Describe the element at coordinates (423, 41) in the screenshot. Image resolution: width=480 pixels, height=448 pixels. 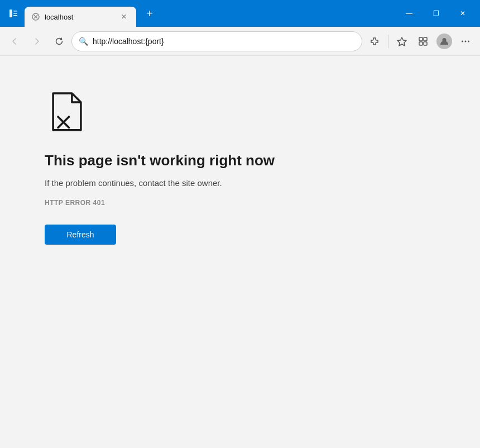
I see `collections-button` at that location.